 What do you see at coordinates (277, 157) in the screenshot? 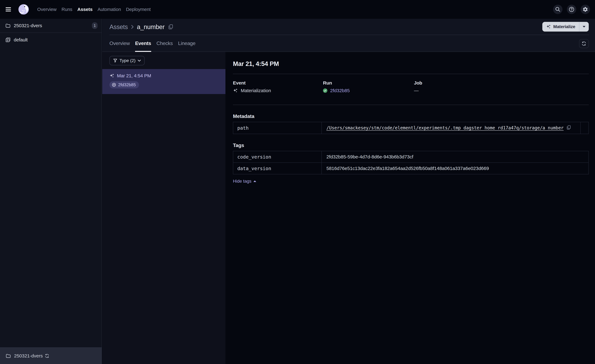
I see `tag-key: code_version` at bounding box center [277, 157].